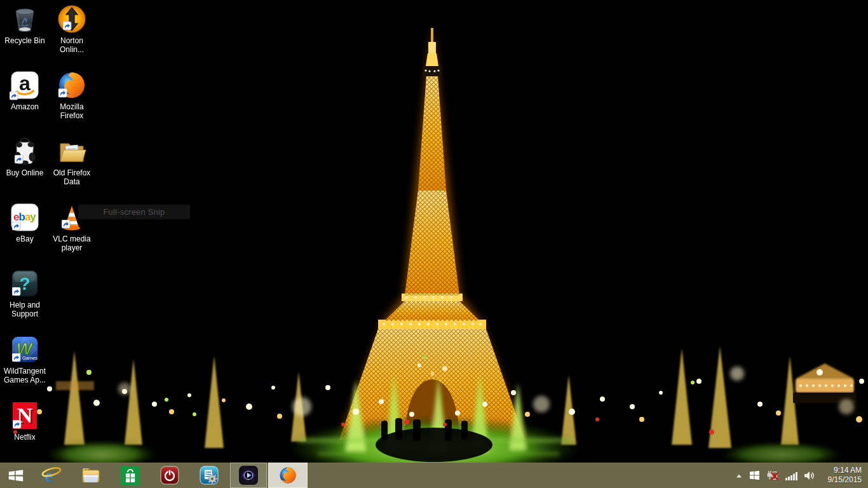 The width and height of the screenshot is (868, 488). What do you see at coordinates (25, 367) in the screenshot?
I see `desktop-icon-wildtangent-games: W Games WildTangent Games Ap...` at bounding box center [25, 367].